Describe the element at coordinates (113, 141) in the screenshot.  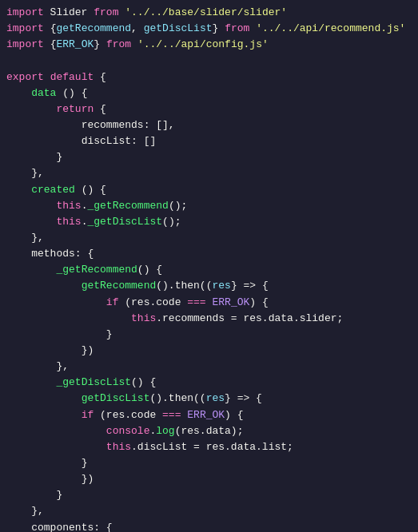
I see `code-token: discList:` at that location.